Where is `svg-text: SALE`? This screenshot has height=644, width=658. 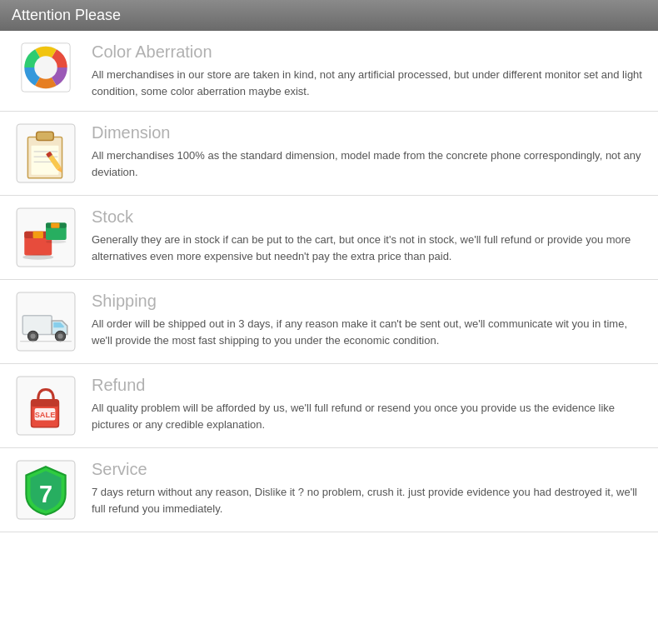
svg-text: SALE is located at coordinates (45, 415).